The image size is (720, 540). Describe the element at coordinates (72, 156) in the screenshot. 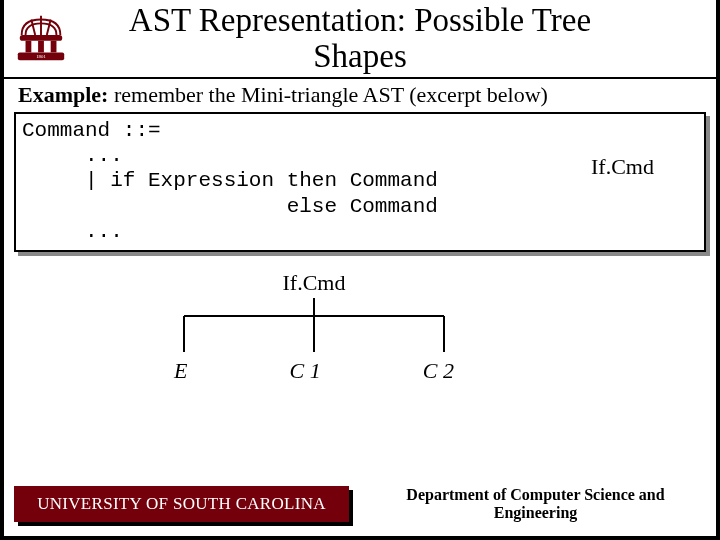

I see `code-line-2: ...` at that location.